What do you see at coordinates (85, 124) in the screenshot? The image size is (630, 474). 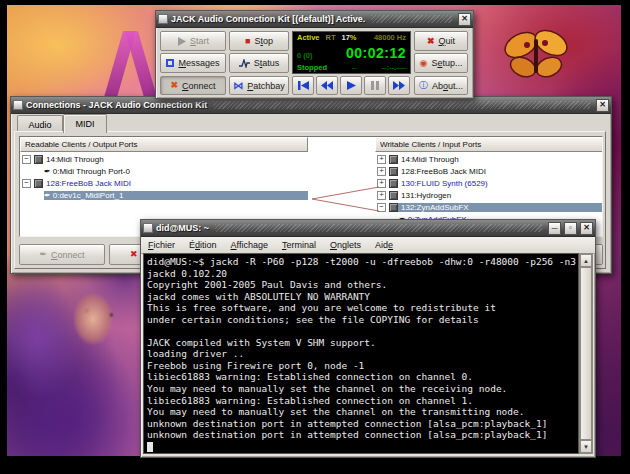 I see `tab-midi: MIDI` at bounding box center [85, 124].